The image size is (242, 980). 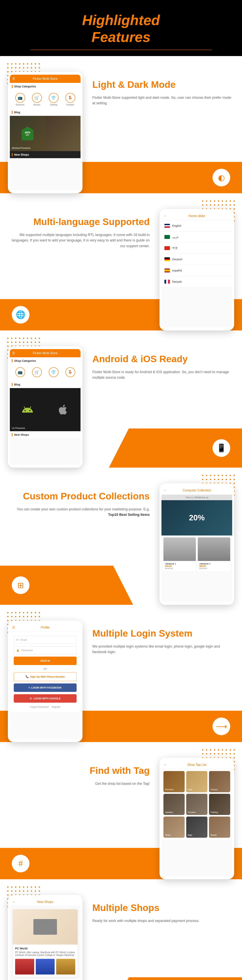 What do you see at coordinates (45, 688) in the screenshot?
I see `facebook-login-button: f LOGIN WITH FACEBOOK` at bounding box center [45, 688].